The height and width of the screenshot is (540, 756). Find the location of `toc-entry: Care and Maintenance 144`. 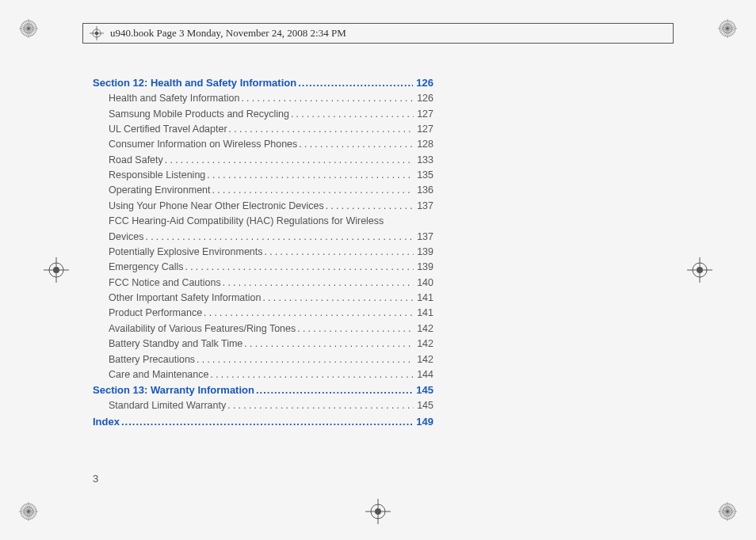

toc-entry: Care and Maintenance 144 is located at coordinates (263, 375).